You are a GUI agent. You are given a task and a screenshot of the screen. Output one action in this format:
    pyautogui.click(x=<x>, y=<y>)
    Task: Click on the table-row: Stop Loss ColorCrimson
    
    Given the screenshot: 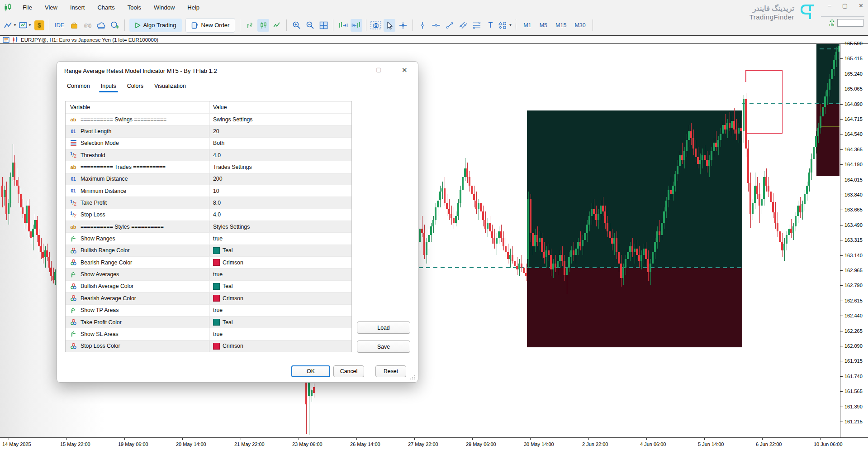 What is the action you would take?
    pyautogui.click(x=209, y=346)
    